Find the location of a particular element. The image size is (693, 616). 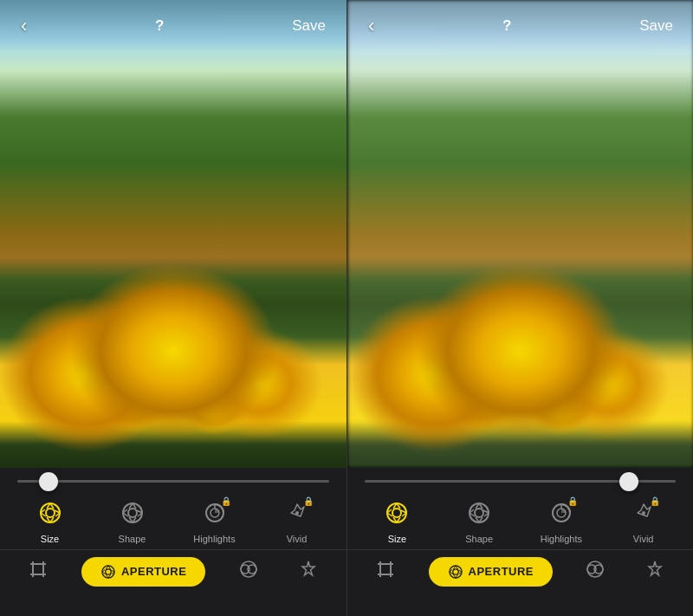

left-tool-shape-icon-wrap is located at coordinates (133, 513).